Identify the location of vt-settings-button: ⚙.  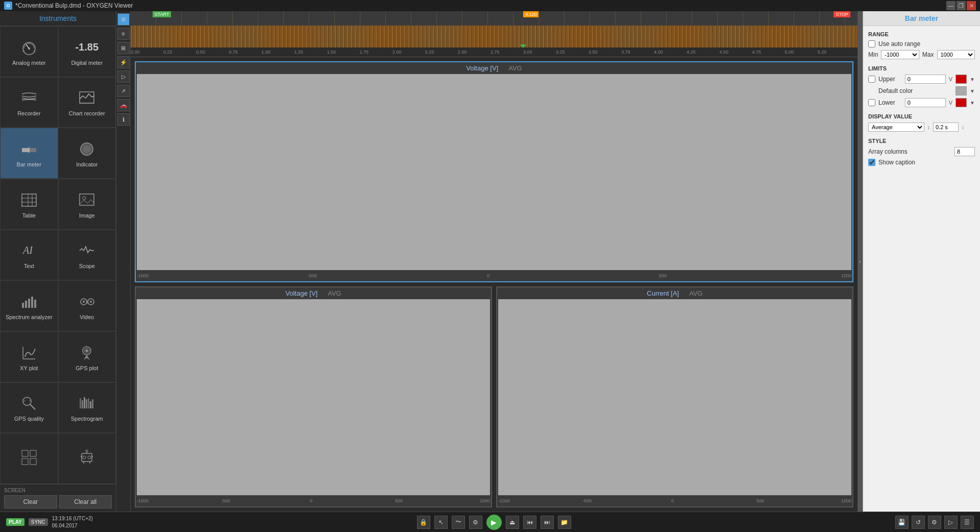
(124, 19).